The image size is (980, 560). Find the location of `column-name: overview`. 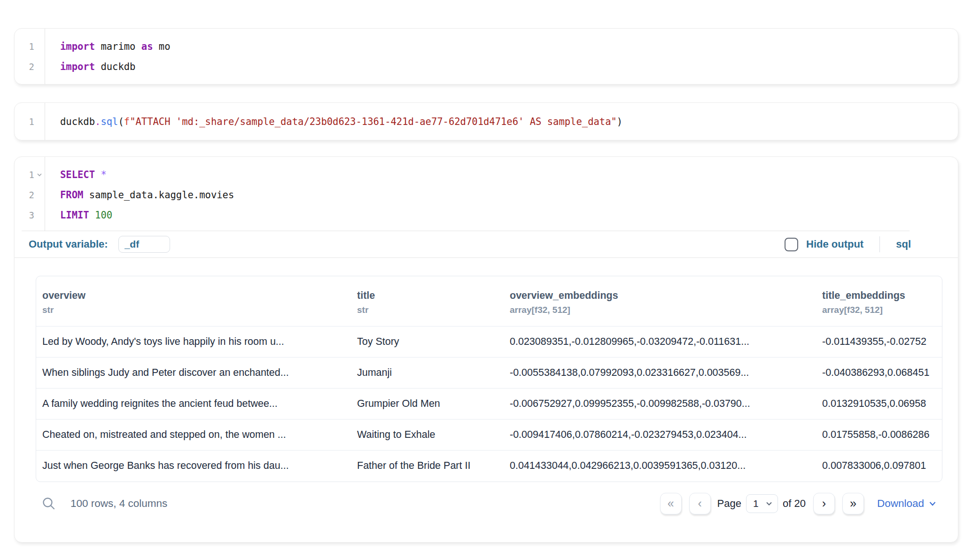

column-name: overview is located at coordinates (194, 296).